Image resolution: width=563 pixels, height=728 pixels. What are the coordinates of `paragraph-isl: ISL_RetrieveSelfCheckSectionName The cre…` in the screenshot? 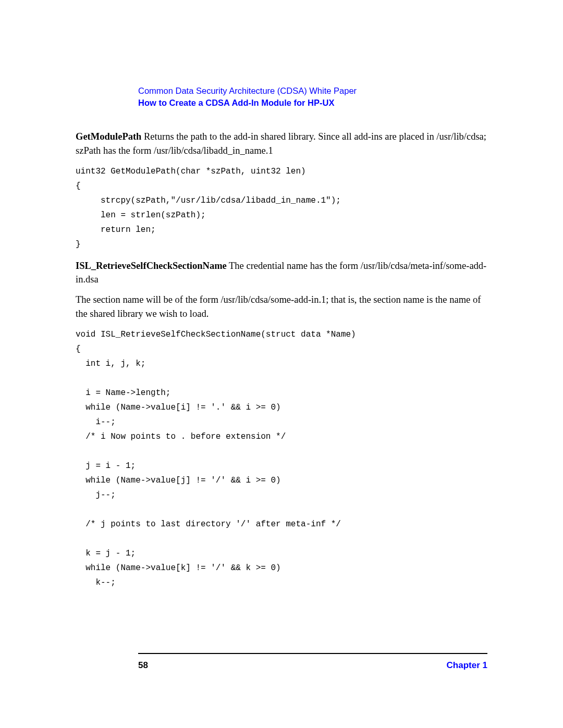 It's located at (282, 273).